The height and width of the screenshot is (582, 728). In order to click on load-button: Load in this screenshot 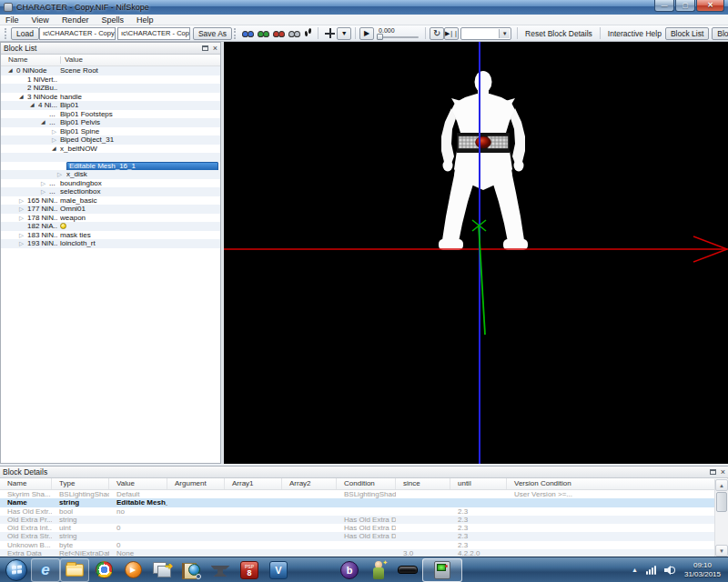, I will do `click(25, 34)`.